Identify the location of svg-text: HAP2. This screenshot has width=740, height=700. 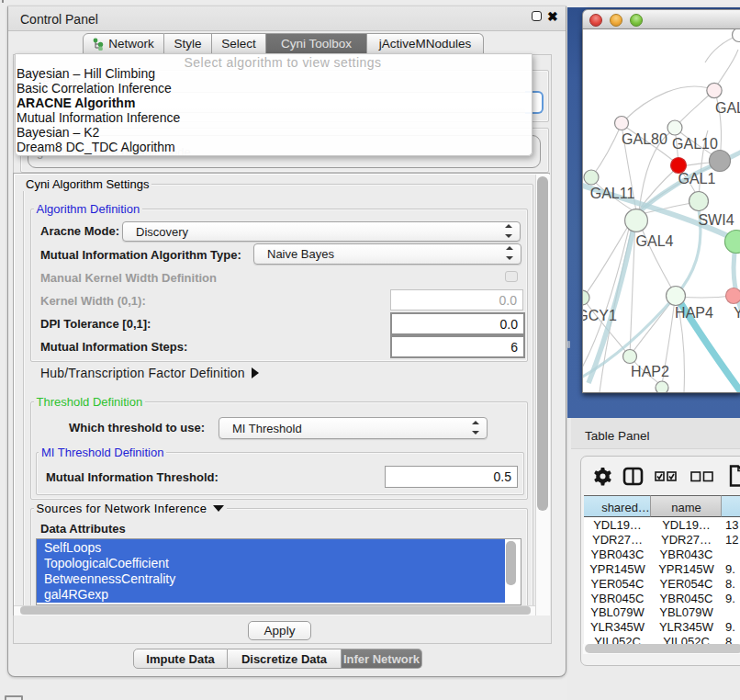
(650, 371).